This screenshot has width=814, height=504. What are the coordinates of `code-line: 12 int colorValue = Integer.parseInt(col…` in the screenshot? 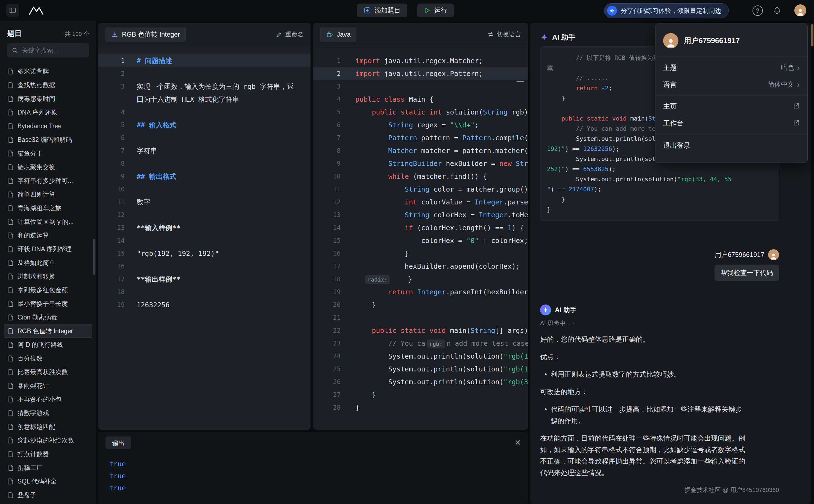 It's located at (421, 202).